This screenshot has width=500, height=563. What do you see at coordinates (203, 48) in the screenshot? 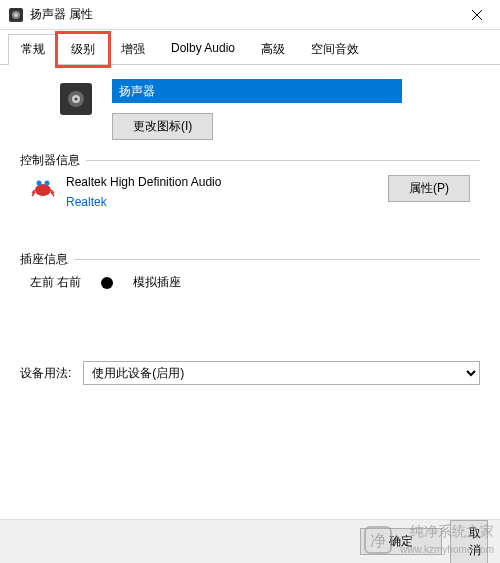
I see `tab-label: Dolby Audio` at bounding box center [203, 48].